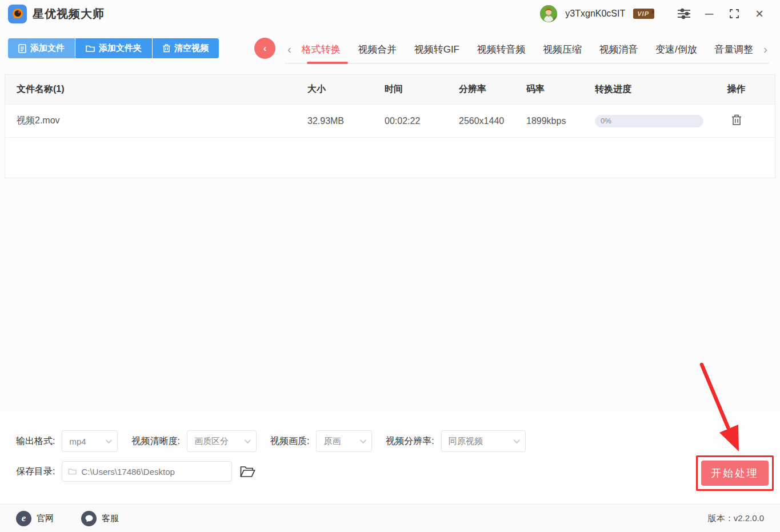 The width and height of the screenshot is (780, 532). What do you see at coordinates (502, 49) in the screenshot?
I see `tab-video-to-audio: 视频转音频` at bounding box center [502, 49].